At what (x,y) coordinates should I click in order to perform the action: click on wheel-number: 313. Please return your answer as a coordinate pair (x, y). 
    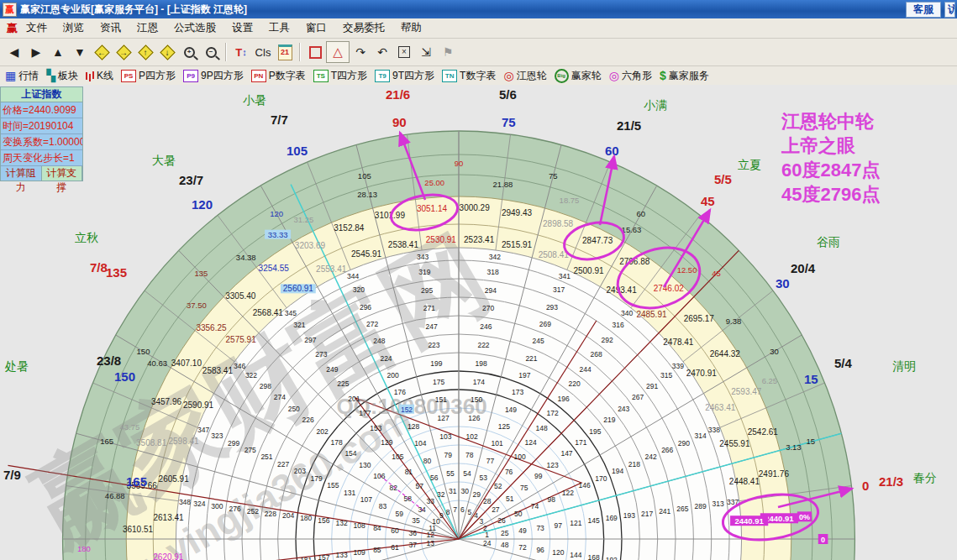
    Looking at the image, I should click on (718, 504).